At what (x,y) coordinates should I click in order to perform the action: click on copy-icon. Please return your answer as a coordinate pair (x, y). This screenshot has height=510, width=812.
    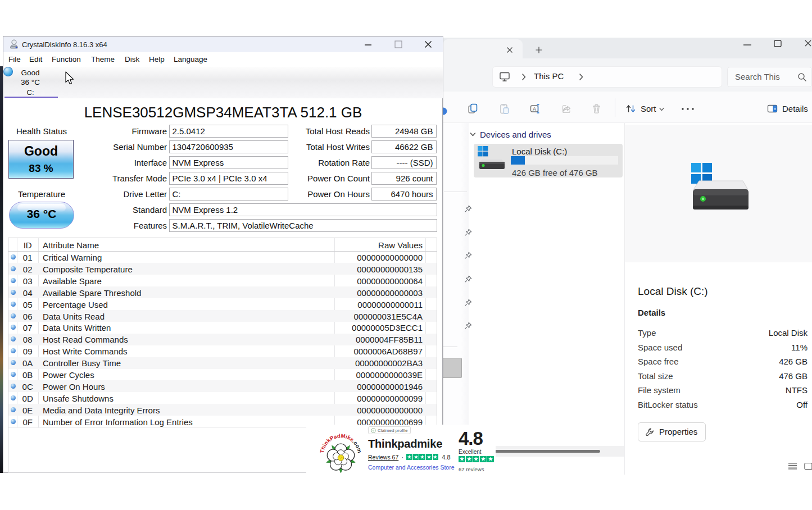
    Looking at the image, I should click on (473, 109).